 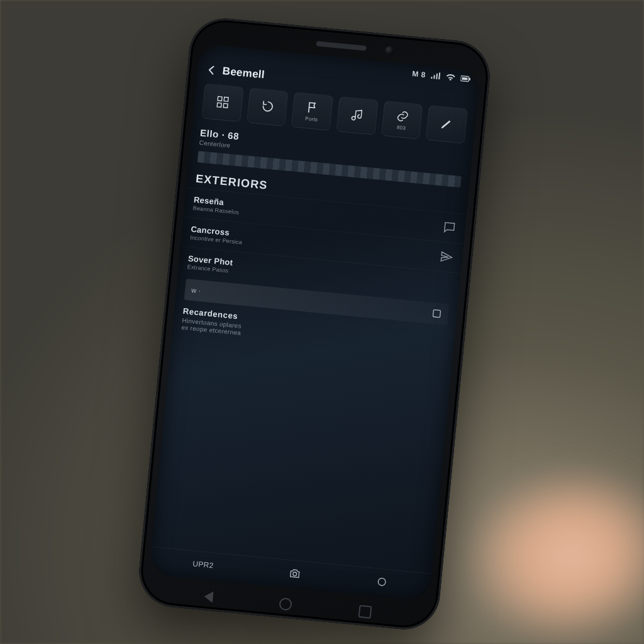 What do you see at coordinates (465, 79) in the screenshot?
I see `battery-icon` at bounding box center [465, 79].